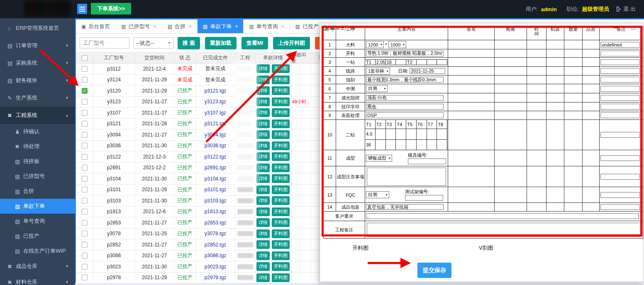 The width and height of the screenshot is (644, 285). I want to click on sidebar-item-12: ▧ 单号查询, so click(37, 221).